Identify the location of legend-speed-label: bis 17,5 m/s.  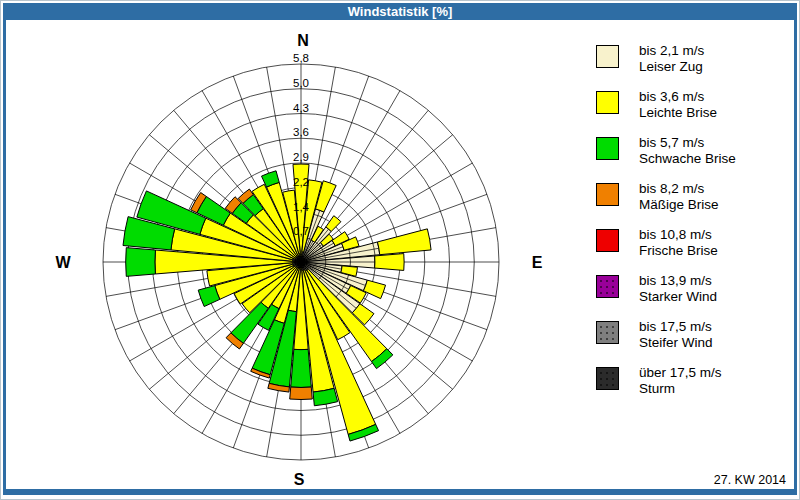
(676, 327).